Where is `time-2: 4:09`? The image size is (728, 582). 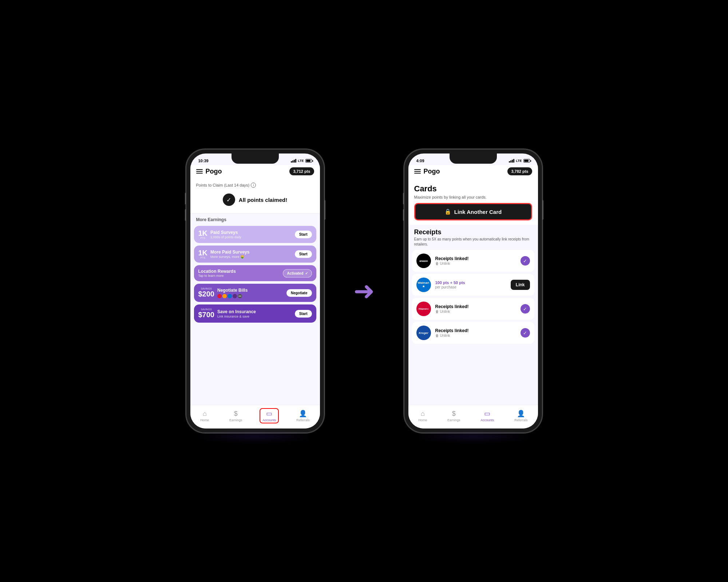
time-2: 4:09 is located at coordinates (420, 161).